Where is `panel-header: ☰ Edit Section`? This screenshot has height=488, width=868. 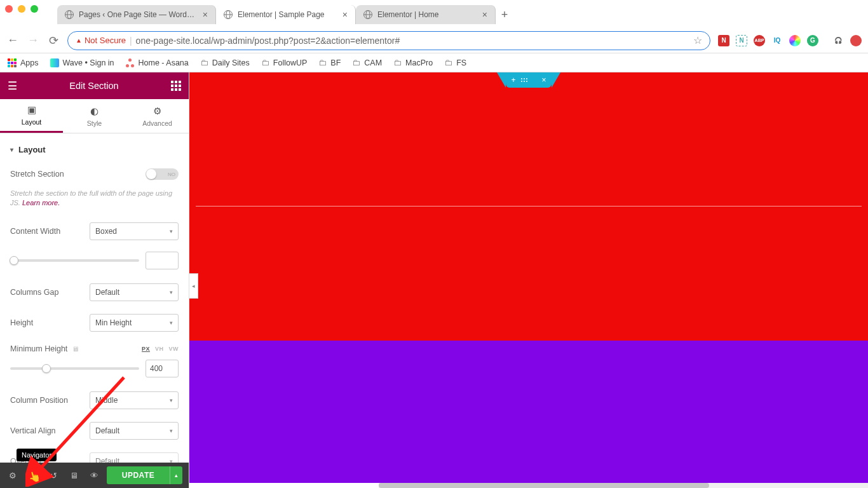 panel-header: ☰ Edit Section is located at coordinates (94, 86).